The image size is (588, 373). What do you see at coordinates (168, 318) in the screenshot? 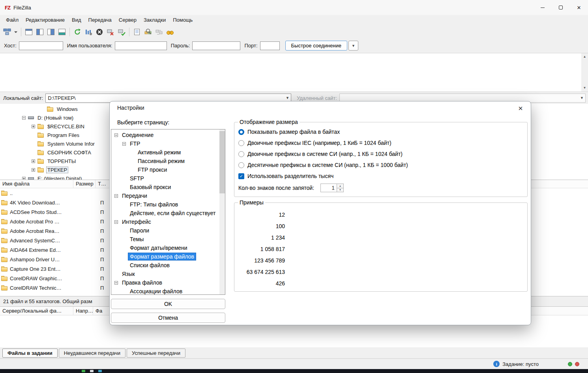
I see `cancel-button: Отмена` at bounding box center [168, 318].